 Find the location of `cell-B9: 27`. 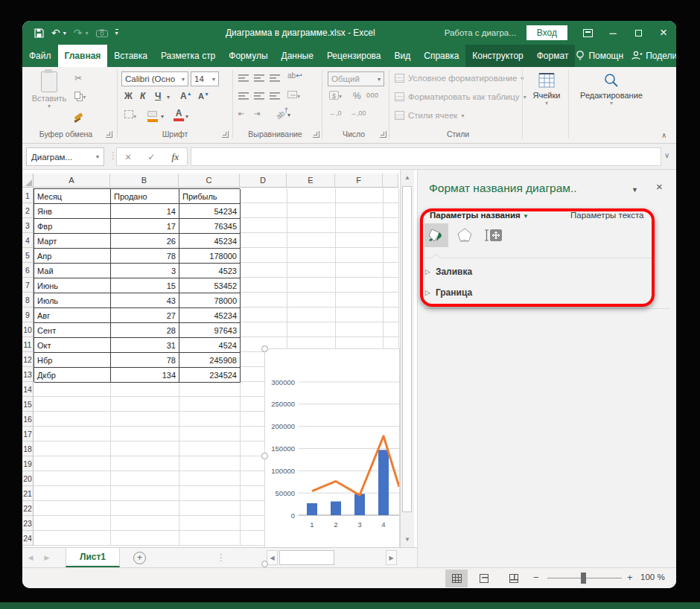

cell-B9: 27 is located at coordinates (145, 316).